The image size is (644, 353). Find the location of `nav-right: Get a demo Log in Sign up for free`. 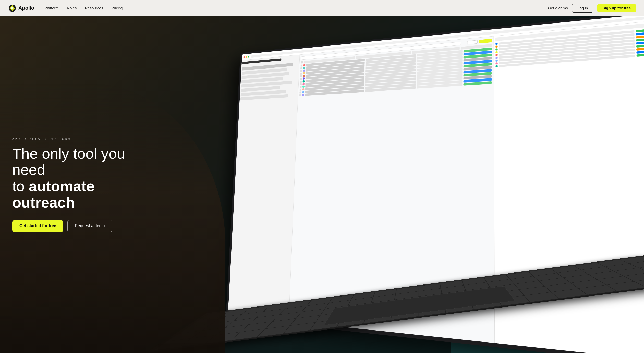

nav-right: Get a demo Log in Sign up for free is located at coordinates (592, 8).